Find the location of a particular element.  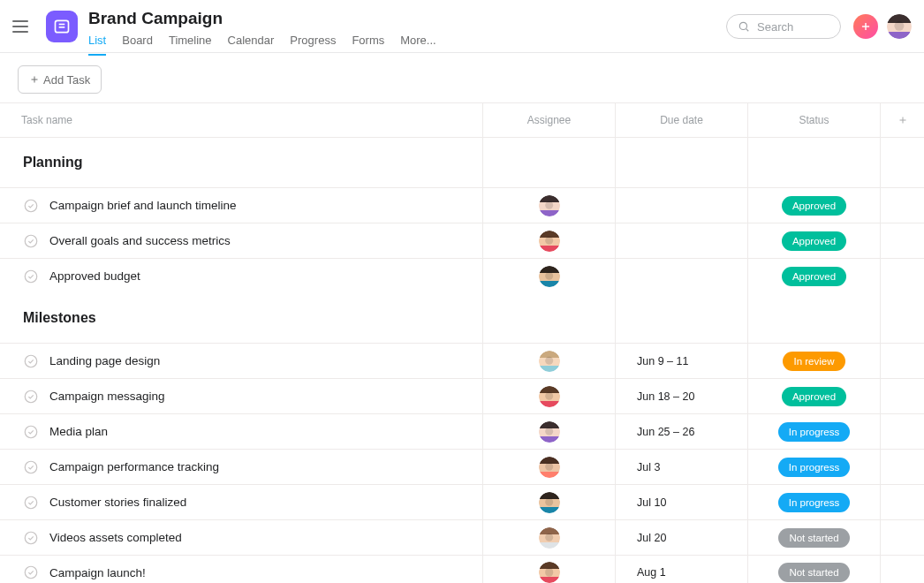

task-row: Campaign brief and launch timeline Appro… is located at coordinates (462, 205).